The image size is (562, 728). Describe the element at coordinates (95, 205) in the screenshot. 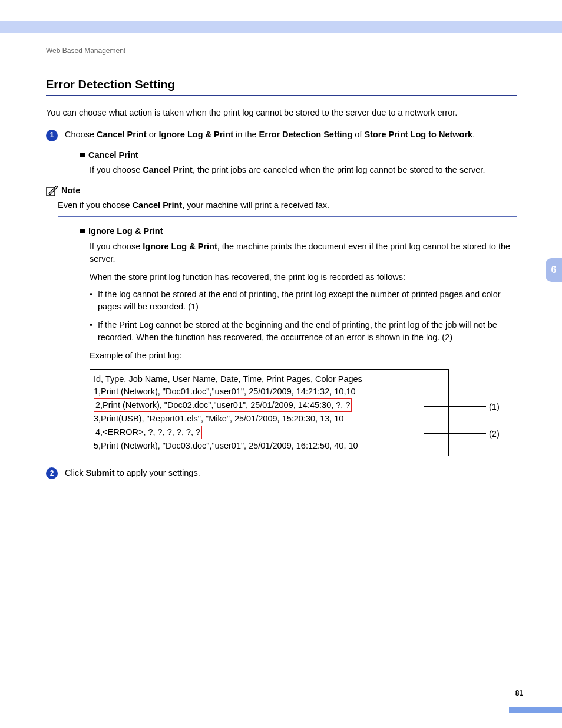

I see `note-pre: Even if you choose` at that location.